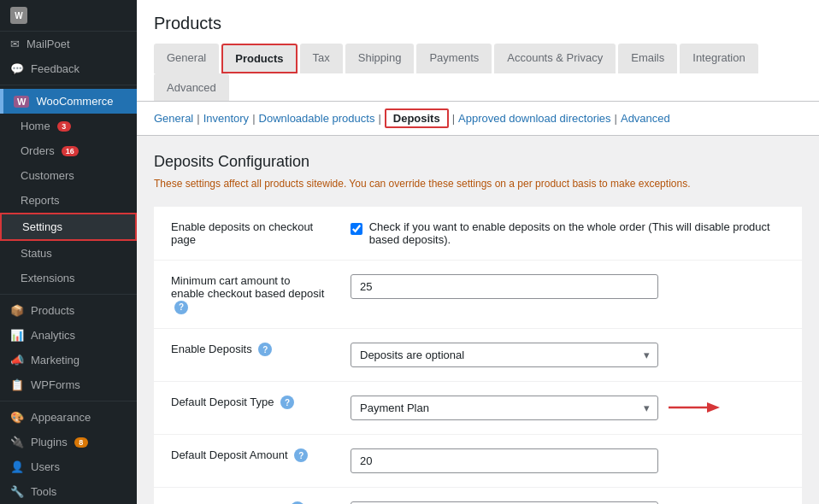  What do you see at coordinates (478, 407) in the screenshot?
I see `table-row: Default Deposit Type ? Payment Plan Perc…` at bounding box center [478, 407].